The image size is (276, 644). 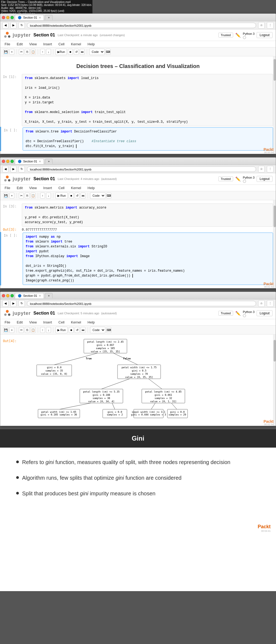 What do you see at coordinates (43, 52) in the screenshot?
I see `move-up-btn-1: ↑` at bounding box center [43, 52].